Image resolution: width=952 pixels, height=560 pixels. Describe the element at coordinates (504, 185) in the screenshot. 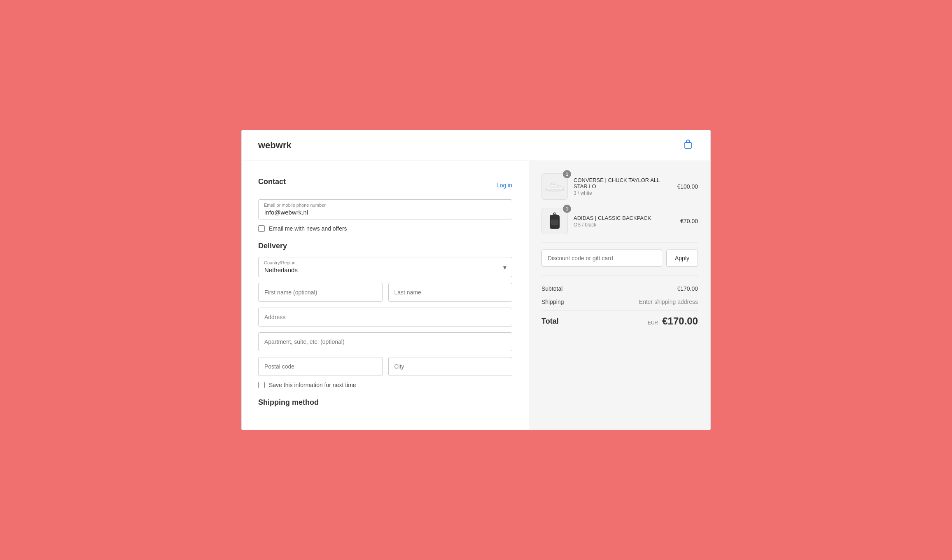

I see `log-in-link: Log in` at that location.